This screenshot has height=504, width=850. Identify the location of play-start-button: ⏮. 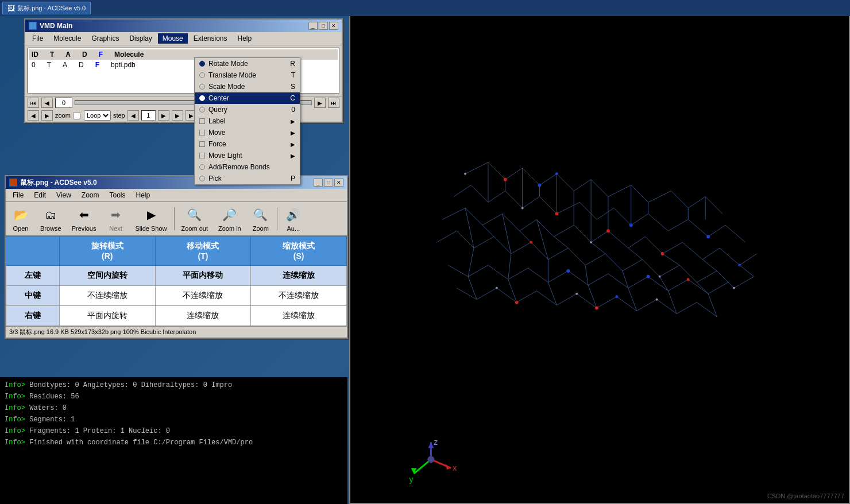
(33, 103).